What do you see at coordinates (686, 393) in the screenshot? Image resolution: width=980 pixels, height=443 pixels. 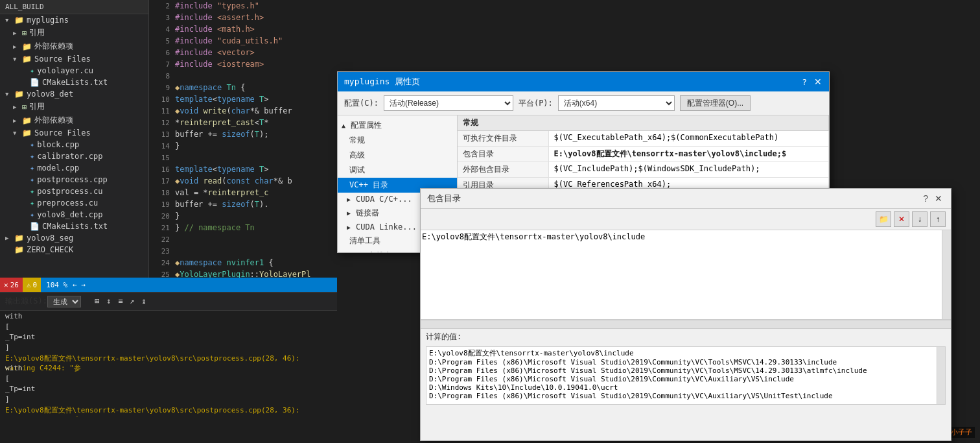 I see `calc-area-container: E:\yolov8配置文件\tensorrtx-master\yolov8\in…` at bounding box center [686, 393].